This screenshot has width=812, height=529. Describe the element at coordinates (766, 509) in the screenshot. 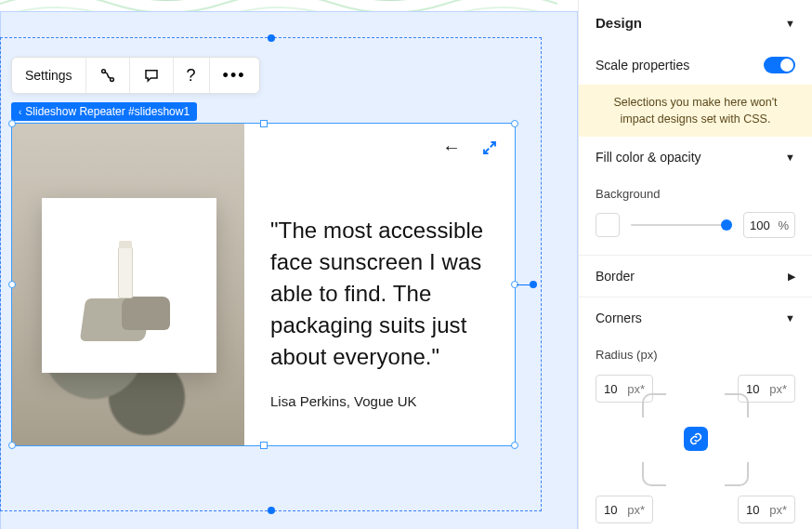

I see `radius-input-br: 10 px*` at that location.